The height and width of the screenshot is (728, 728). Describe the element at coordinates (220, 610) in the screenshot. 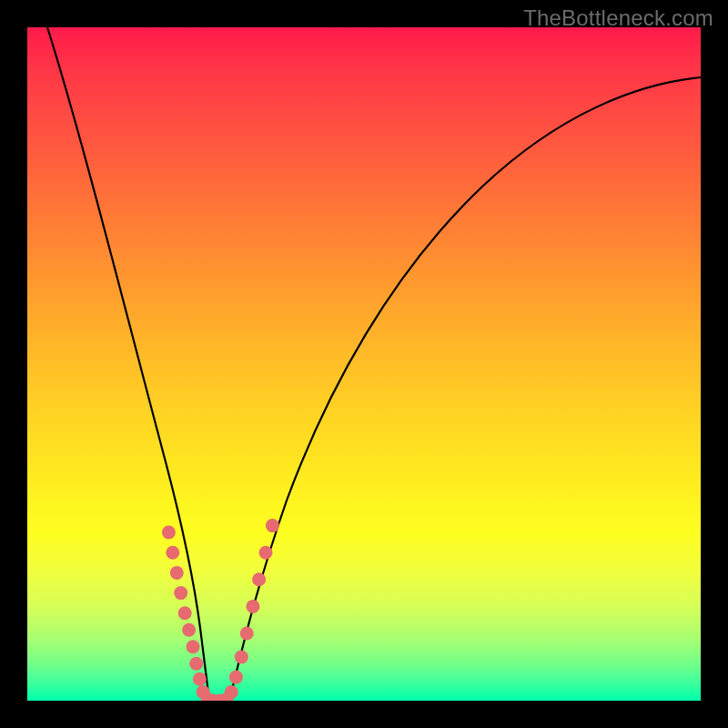

I see `highlight-dots-layer` at that location.